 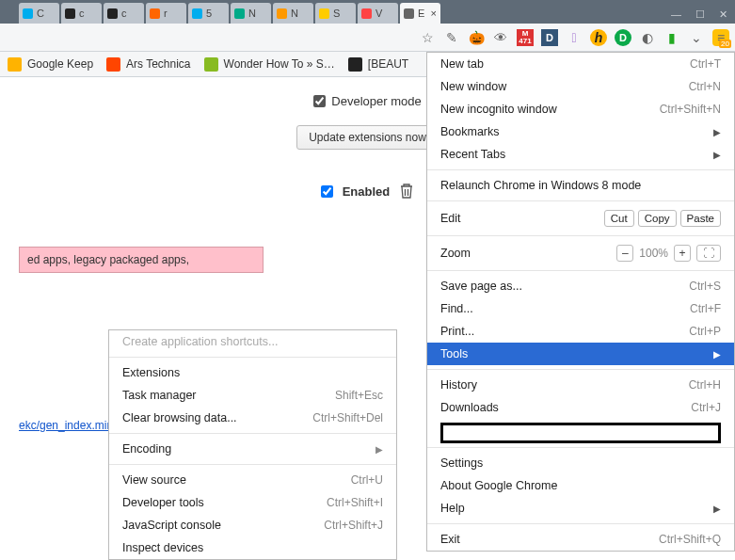 What do you see at coordinates (581, 218) in the screenshot?
I see `menu-item: EditCutCopyPaste` at bounding box center [581, 218].